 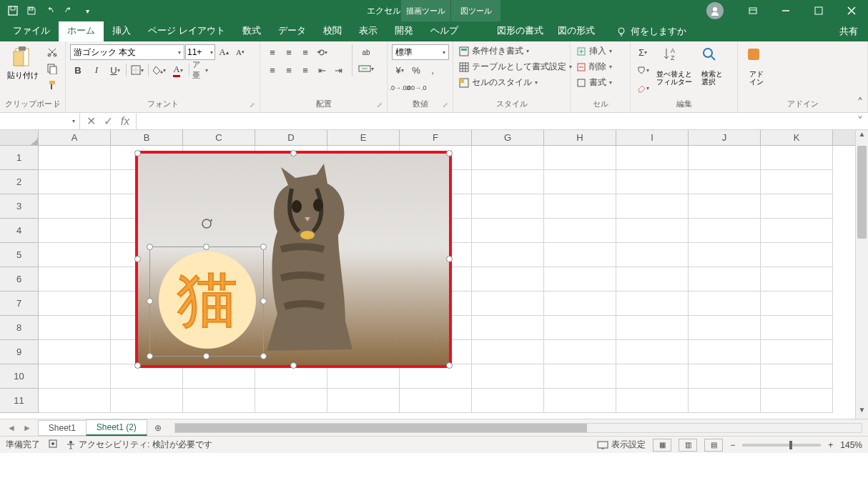 I want to click on comma-button: ,, so click(x=433, y=70).